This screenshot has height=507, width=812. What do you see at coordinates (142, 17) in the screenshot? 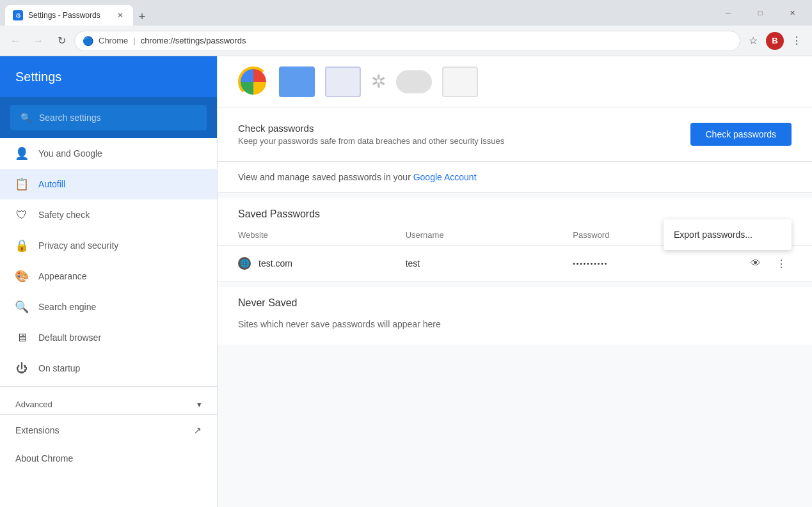
I see `new-tab-button: +` at bounding box center [142, 17].